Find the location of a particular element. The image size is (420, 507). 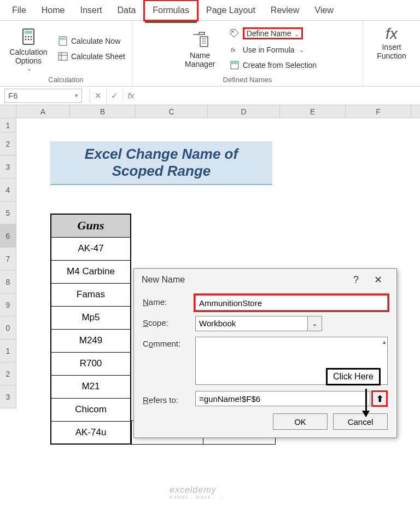

fx-button: fx is located at coordinates (131, 96).